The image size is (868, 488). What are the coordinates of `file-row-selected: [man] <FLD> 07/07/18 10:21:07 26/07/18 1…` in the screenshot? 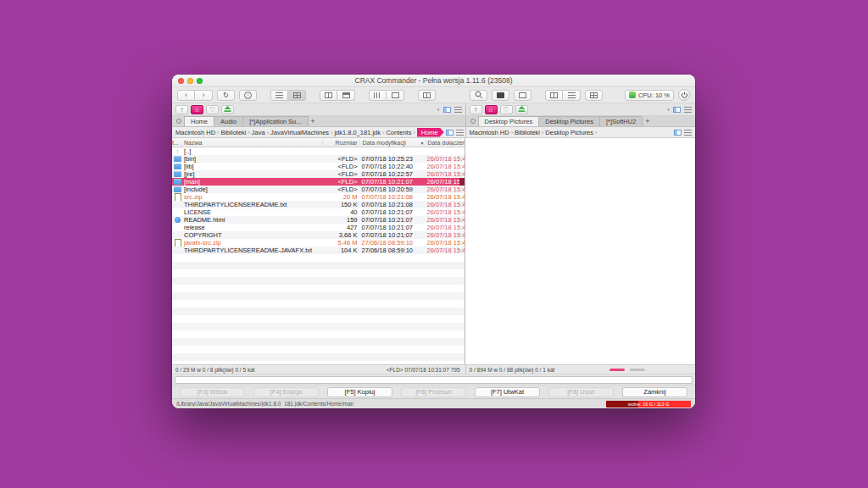 It's located at (319, 181).